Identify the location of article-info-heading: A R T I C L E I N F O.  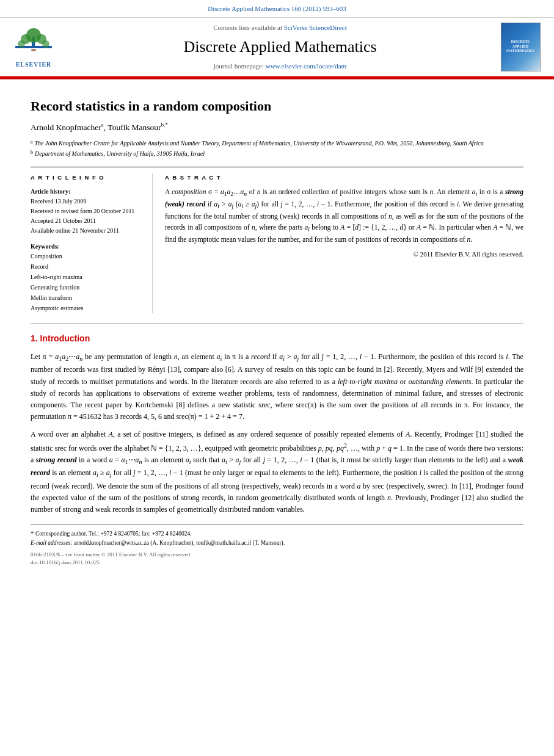
(87, 178).